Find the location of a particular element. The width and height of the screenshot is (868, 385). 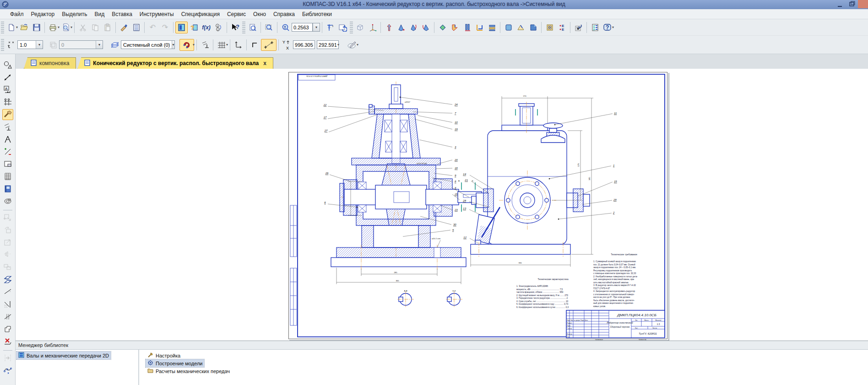

shaded-view-icon is located at coordinates (533, 28).